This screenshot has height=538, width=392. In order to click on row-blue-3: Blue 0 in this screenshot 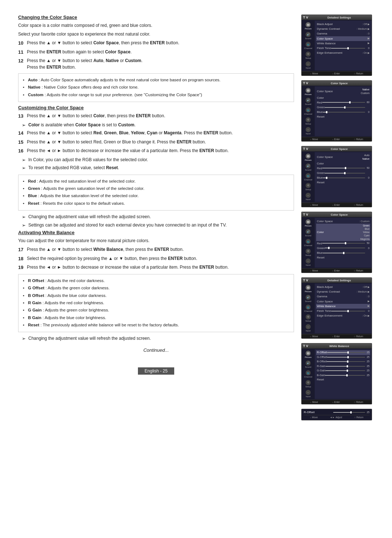, I will do `click(343, 178)`.